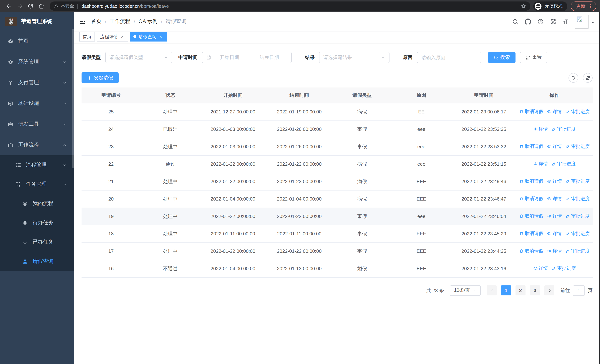 The width and height of the screenshot is (600, 364). Describe the element at coordinates (449, 57) in the screenshot. I see `reason-input` at that location.